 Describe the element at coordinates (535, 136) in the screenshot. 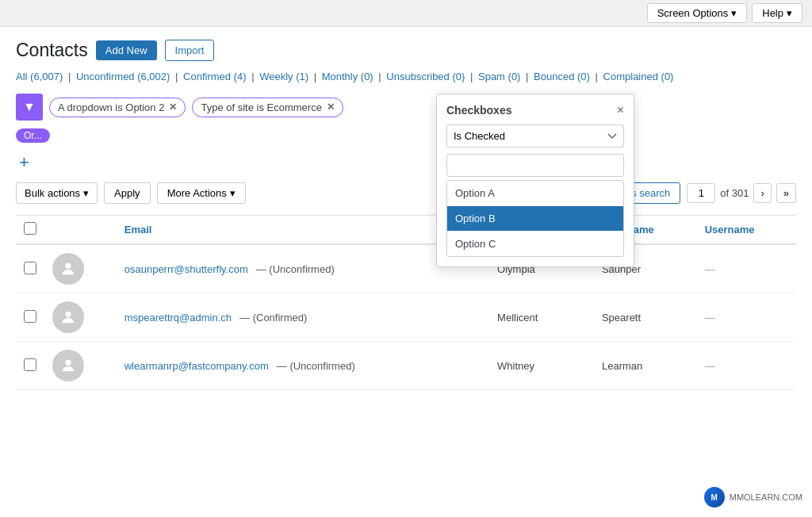

I see `is-checked-select: Is Checked Is Not Checked` at that location.